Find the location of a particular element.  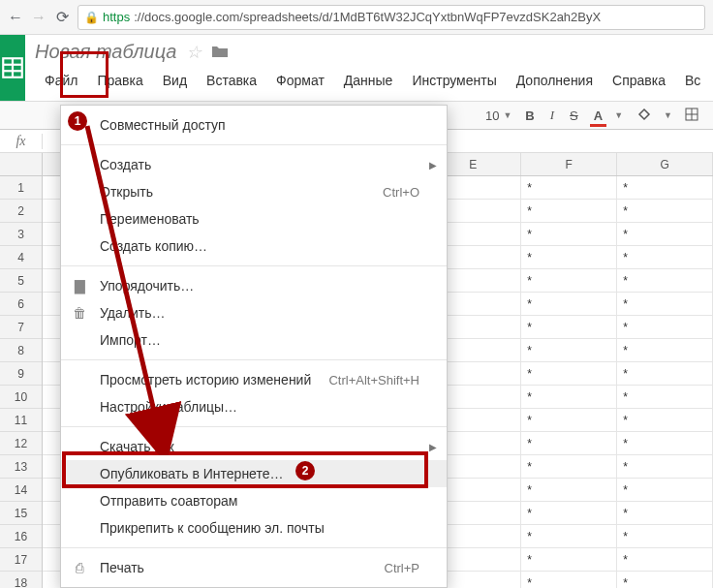

menu-tools: Инструменты is located at coordinates (453, 80).